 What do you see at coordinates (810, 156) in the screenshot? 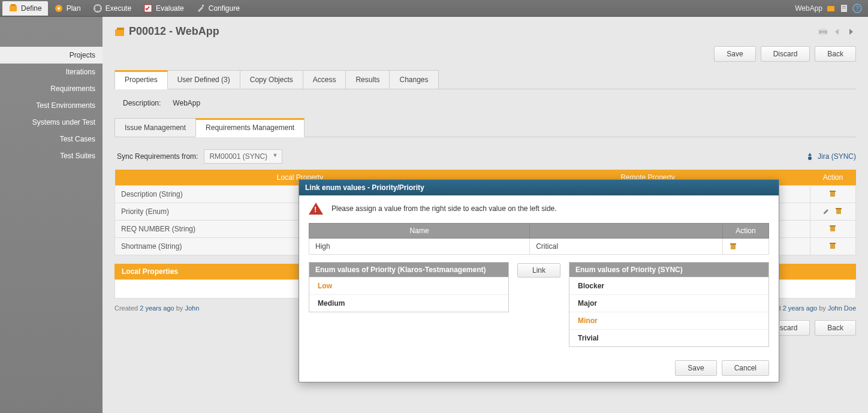
I see `jira-icon` at bounding box center [810, 156].